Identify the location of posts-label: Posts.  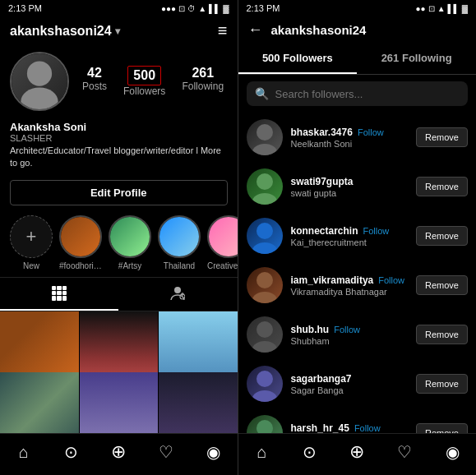
(95, 86).